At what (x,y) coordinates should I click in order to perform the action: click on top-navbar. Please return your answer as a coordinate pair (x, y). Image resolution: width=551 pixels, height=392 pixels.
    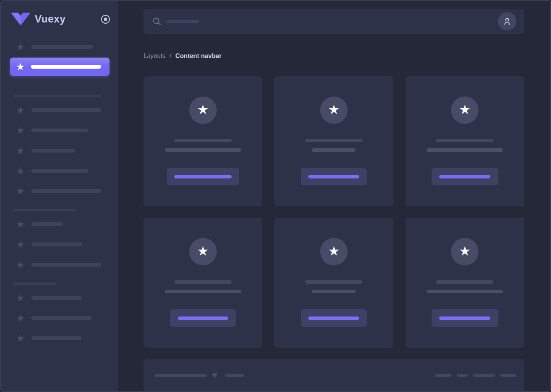
    Looking at the image, I should click on (334, 21).